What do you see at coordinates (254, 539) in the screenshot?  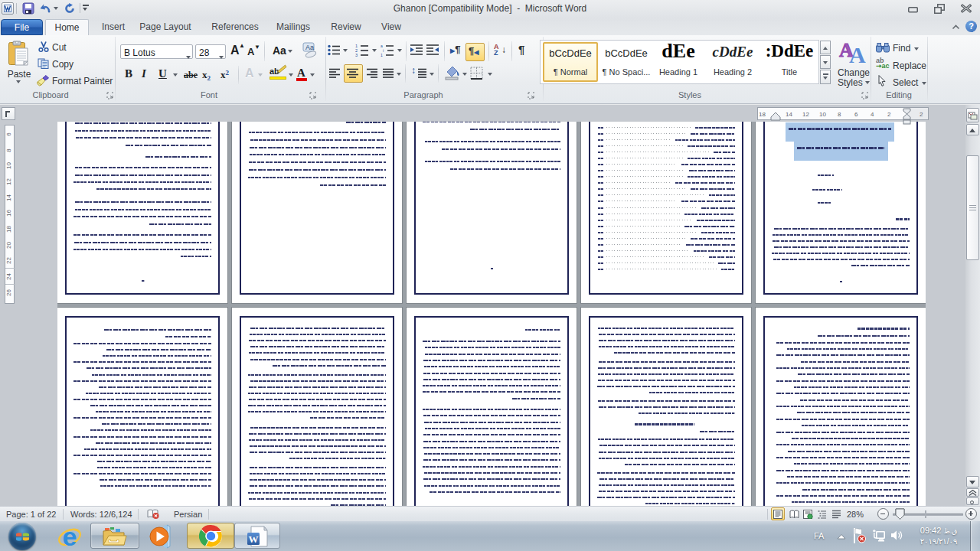 I see `svg-text: W` at bounding box center [254, 539].